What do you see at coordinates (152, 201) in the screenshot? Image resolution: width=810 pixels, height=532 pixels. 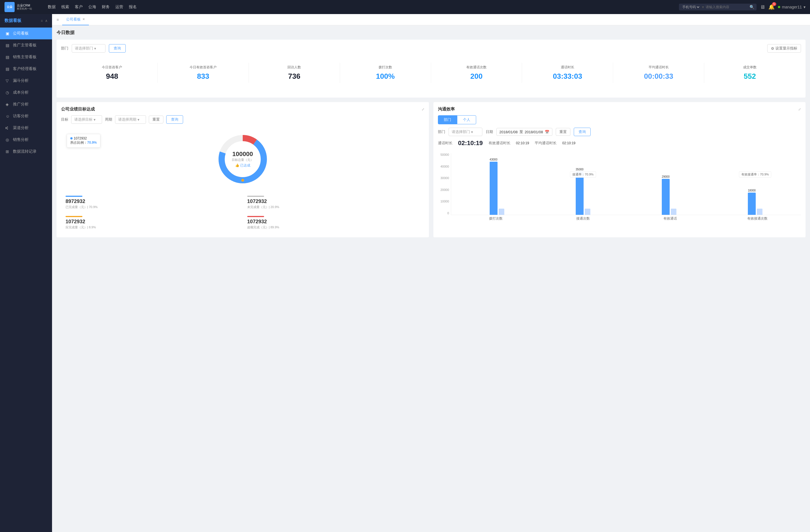 I see `goal-stat-value-0: 8972932` at bounding box center [152, 201].